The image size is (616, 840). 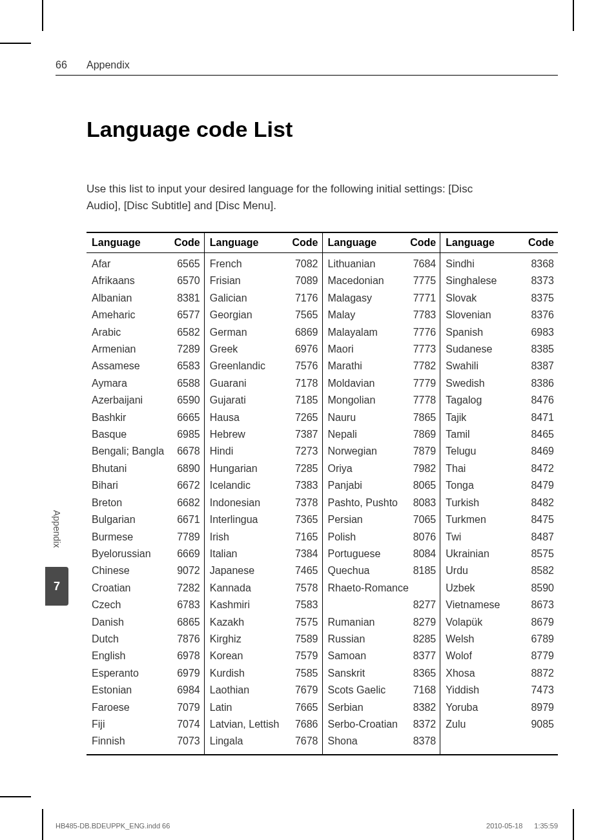 I want to click on language-code: 8472, so click(x=540, y=469).